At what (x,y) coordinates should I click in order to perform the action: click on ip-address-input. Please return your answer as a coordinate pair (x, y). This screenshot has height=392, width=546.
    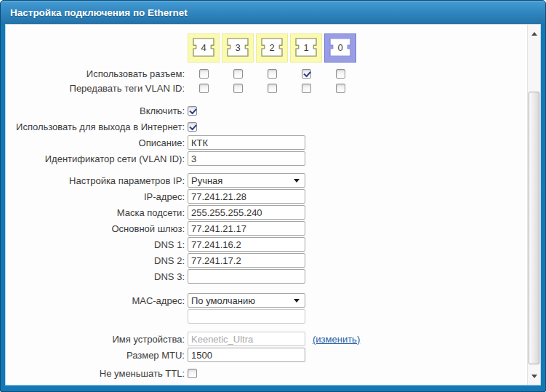
    Looking at the image, I should click on (246, 196).